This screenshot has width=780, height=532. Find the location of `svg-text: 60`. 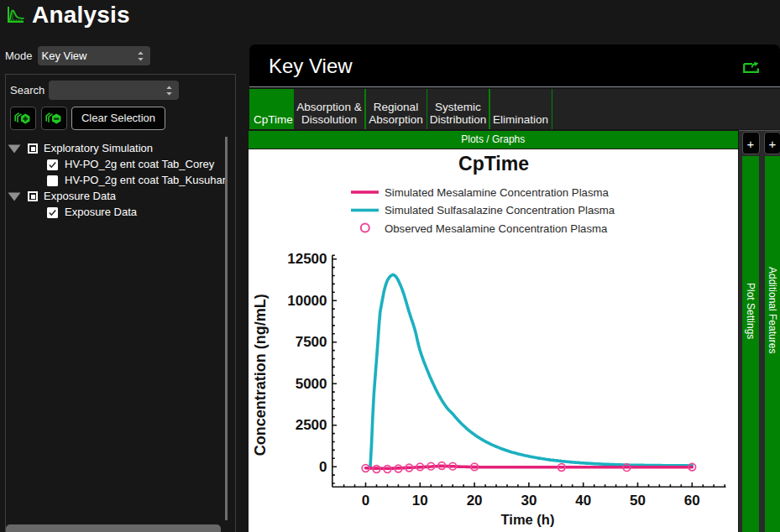

svg-text: 60 is located at coordinates (692, 500).